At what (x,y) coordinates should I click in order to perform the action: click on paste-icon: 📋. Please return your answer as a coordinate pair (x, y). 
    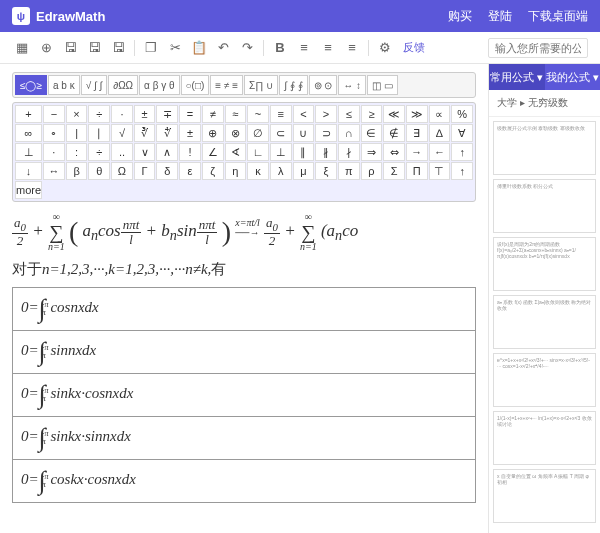
    Looking at the image, I should click on (199, 48).